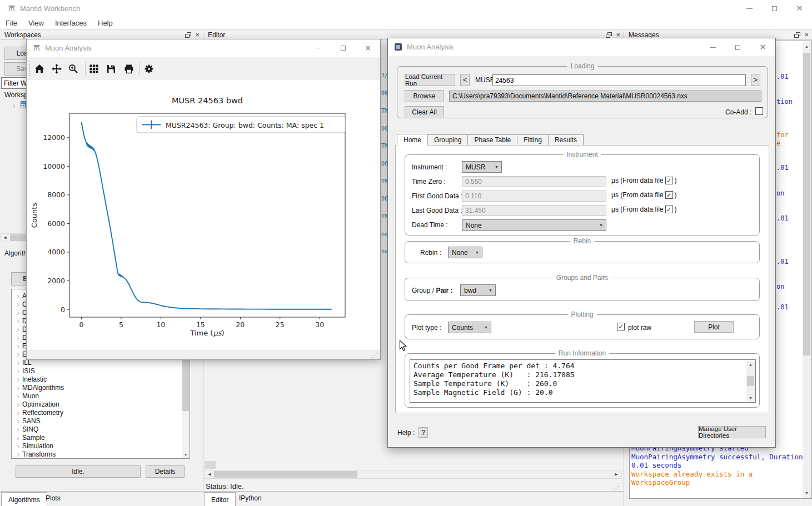 This screenshot has width=812, height=506. I want to click on algorithm-category: ›Sample, so click(97, 438).